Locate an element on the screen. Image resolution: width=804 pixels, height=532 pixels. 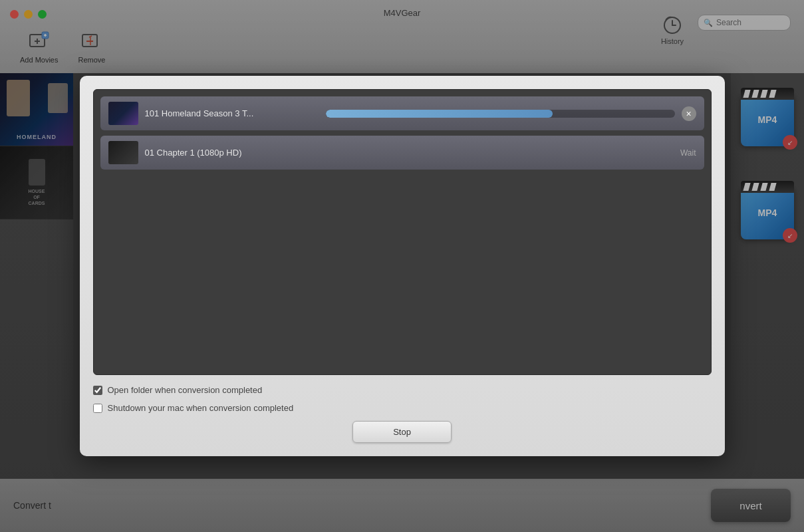
shutdown-label: Shutdown your mac when conversion comple… is located at coordinates (201, 408).